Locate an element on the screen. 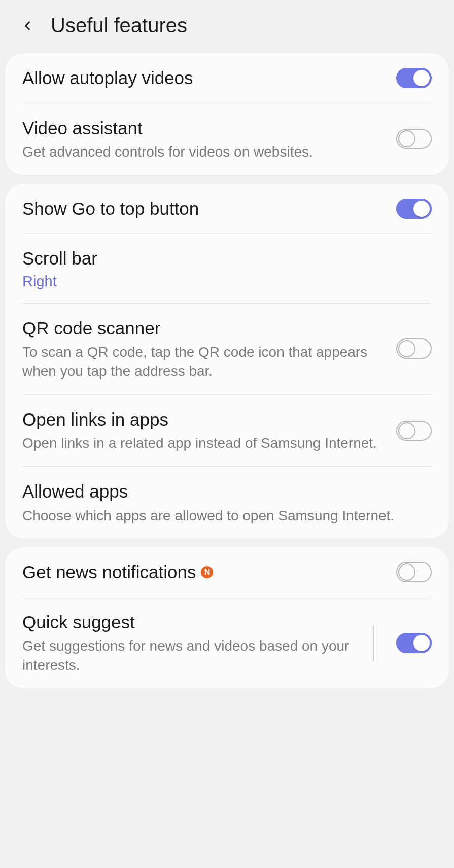 The image size is (454, 868). row-content: Quick suggest Get suggestions for news a… is located at coordinates (198, 643).